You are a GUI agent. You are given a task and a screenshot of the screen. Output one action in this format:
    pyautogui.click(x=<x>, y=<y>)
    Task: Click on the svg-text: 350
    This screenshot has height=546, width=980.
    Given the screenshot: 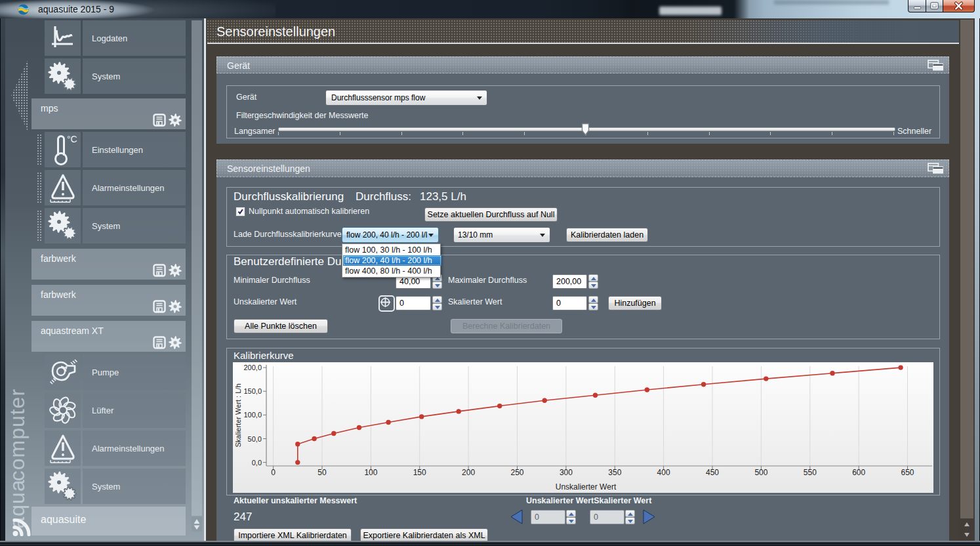 What is the action you would take?
    pyautogui.click(x=615, y=472)
    